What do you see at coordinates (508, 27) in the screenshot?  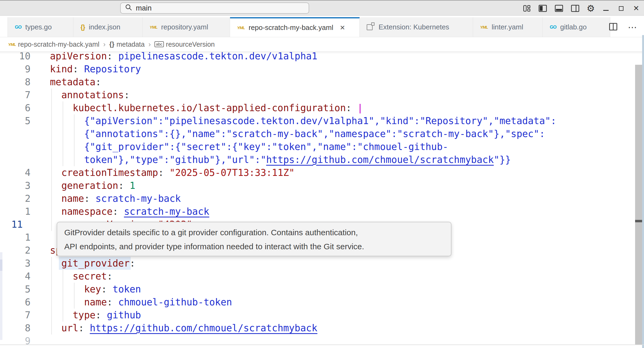 I see `tab-linter-yaml: YMLlinter.yaml` at bounding box center [508, 27].